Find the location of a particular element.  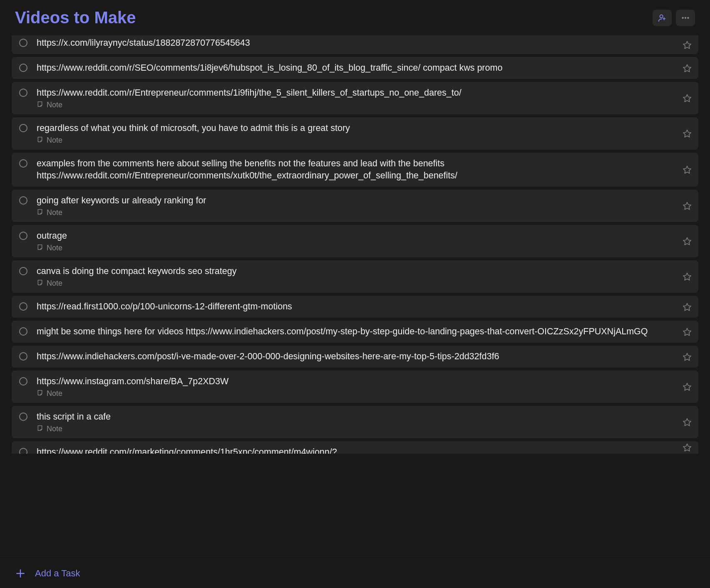

share-button is located at coordinates (662, 18).